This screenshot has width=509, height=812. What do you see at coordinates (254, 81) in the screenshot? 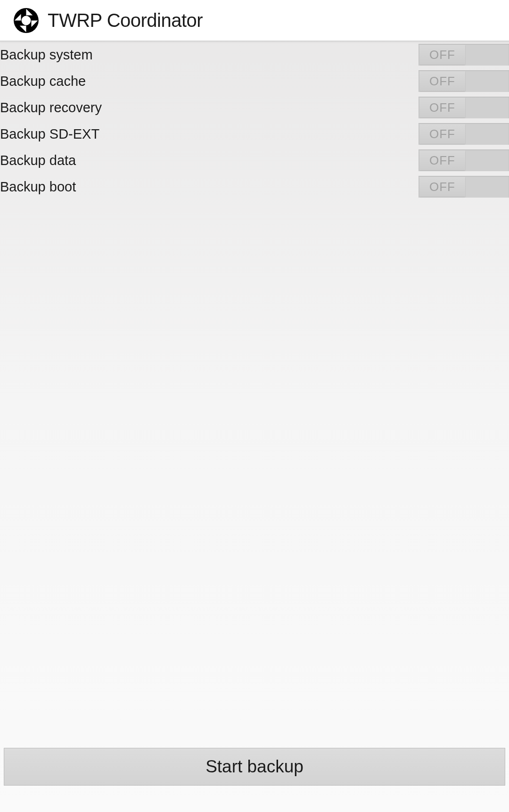
I see `option-backup-cache: Backup cache OFF` at bounding box center [254, 81].